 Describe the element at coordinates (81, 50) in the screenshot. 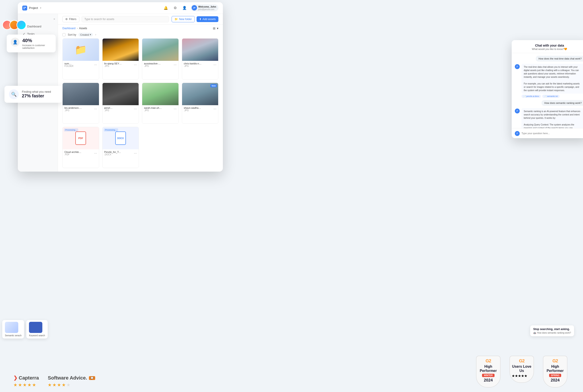

I see `folder-icon: 📁` at that location.